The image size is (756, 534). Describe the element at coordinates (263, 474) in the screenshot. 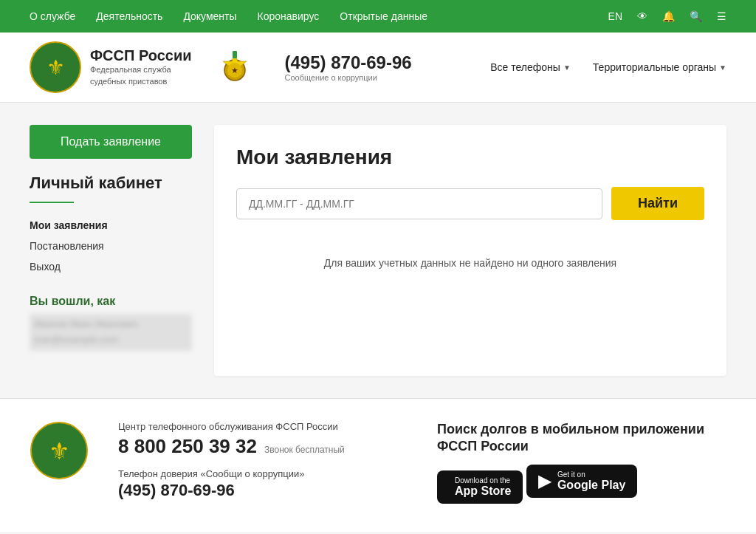

I see `trust-phone-label: Телефон доверия «Сообщи о коррупции»` at that location.